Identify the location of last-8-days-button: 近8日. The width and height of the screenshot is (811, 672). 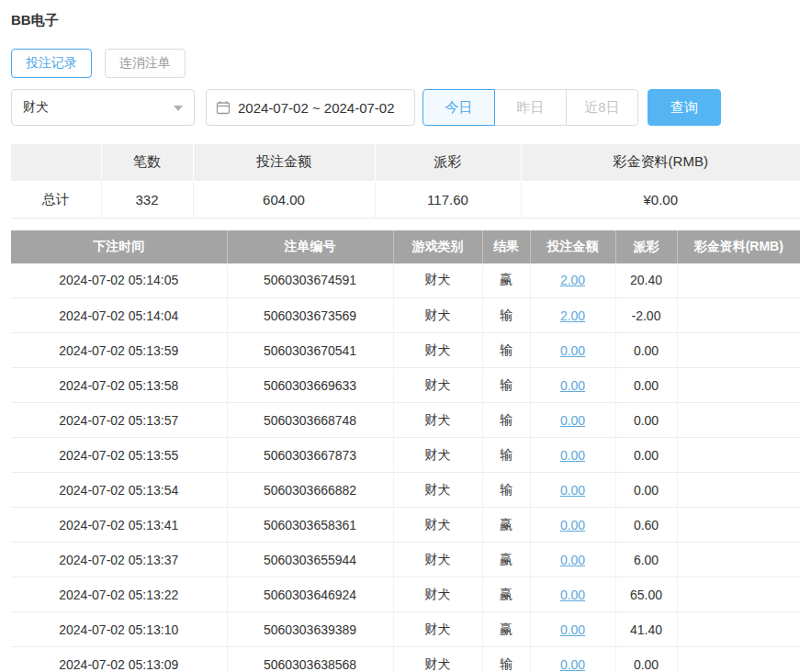
(603, 107).